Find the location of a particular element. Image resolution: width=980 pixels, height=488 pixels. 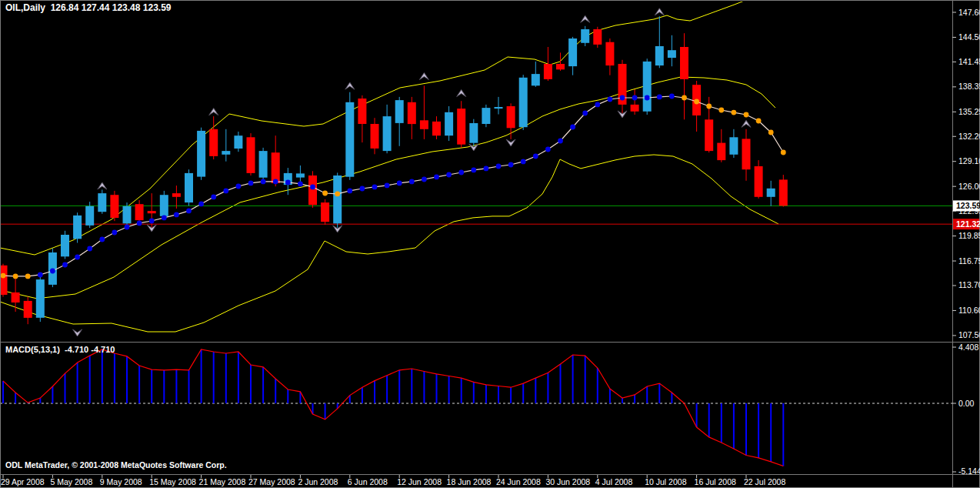

chart-title: OIL,Daily 126.84 127.44 123.48 123.59 is located at coordinates (88, 8).